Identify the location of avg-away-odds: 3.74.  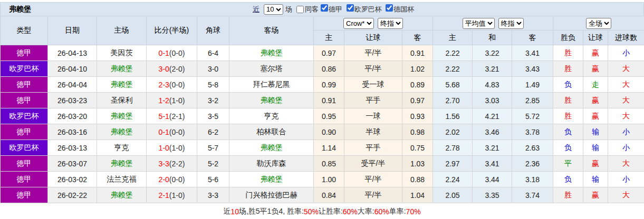
(533, 195).